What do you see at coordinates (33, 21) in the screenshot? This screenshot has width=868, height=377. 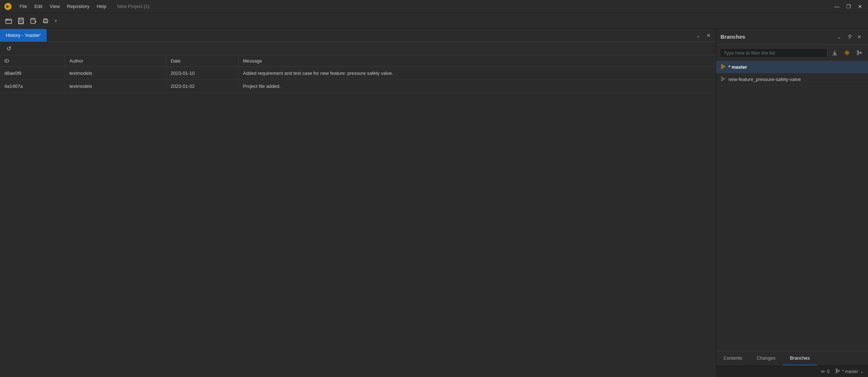 I see `save-as-btn` at bounding box center [33, 21].